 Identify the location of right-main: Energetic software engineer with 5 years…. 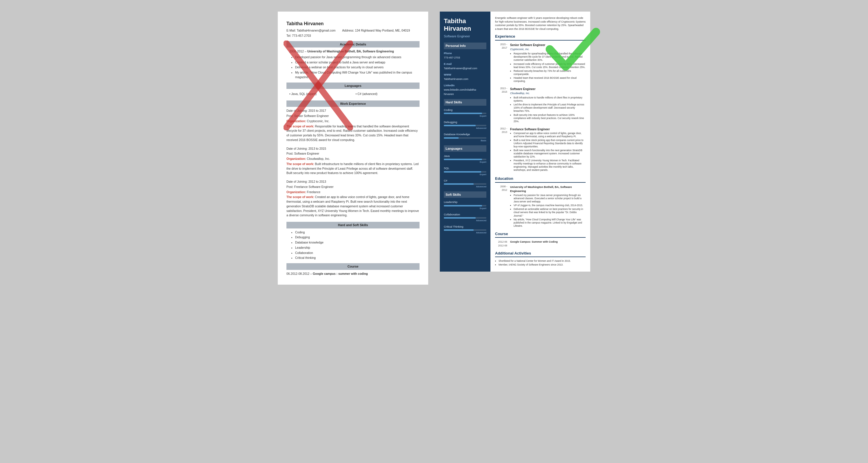
(540, 142).